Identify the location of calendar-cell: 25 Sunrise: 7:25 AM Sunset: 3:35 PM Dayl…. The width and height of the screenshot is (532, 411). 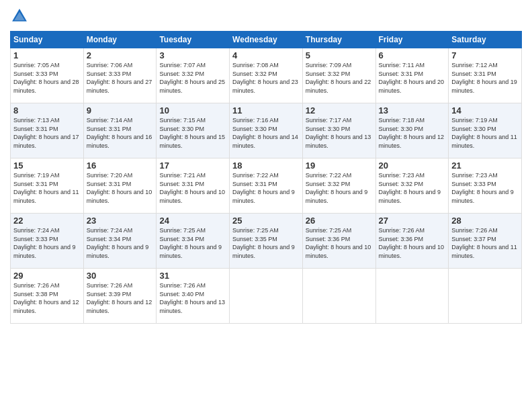
(266, 241).